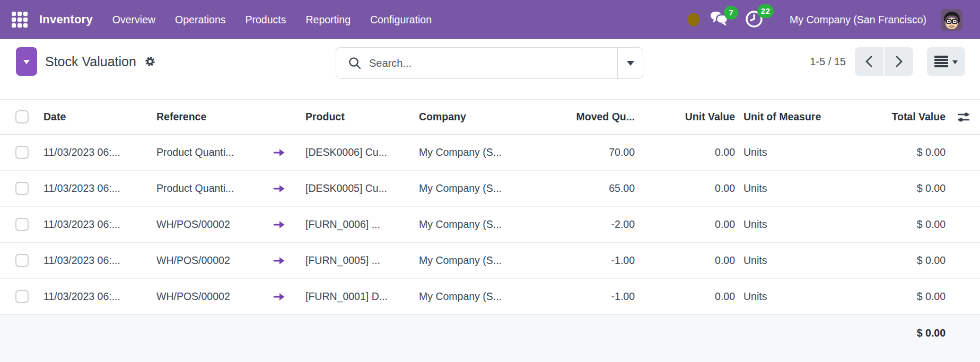 This screenshot has width=980, height=362. I want to click on search-filters-dropdown, so click(630, 63).